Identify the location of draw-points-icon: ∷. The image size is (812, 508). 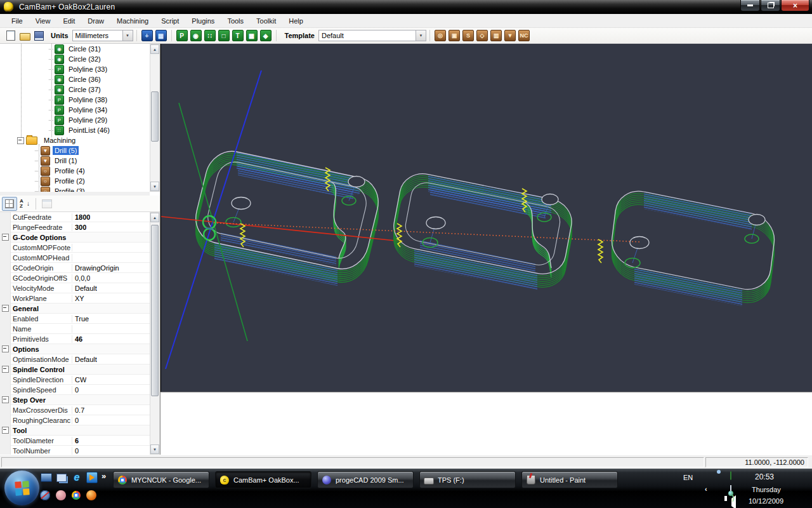
(210, 36).